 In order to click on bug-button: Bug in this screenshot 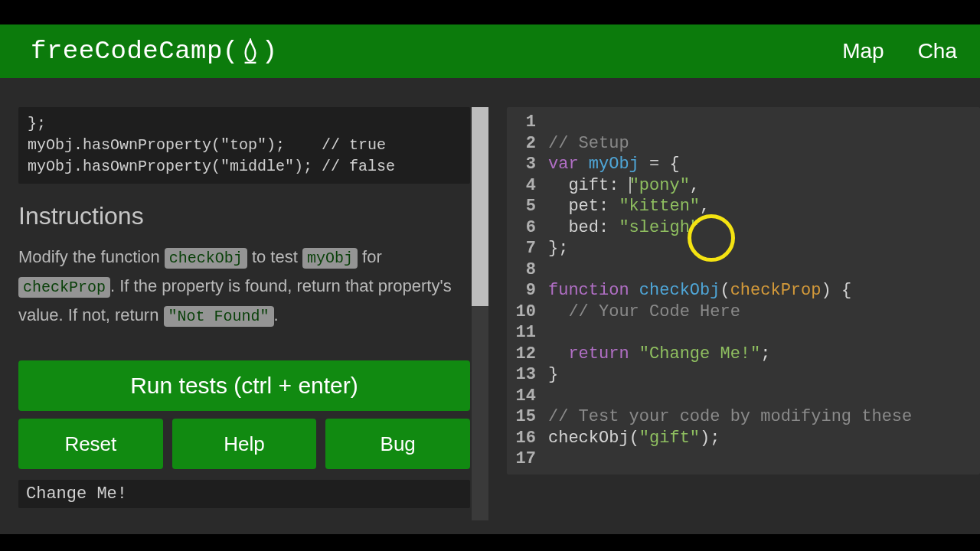, I will do `click(398, 444)`.